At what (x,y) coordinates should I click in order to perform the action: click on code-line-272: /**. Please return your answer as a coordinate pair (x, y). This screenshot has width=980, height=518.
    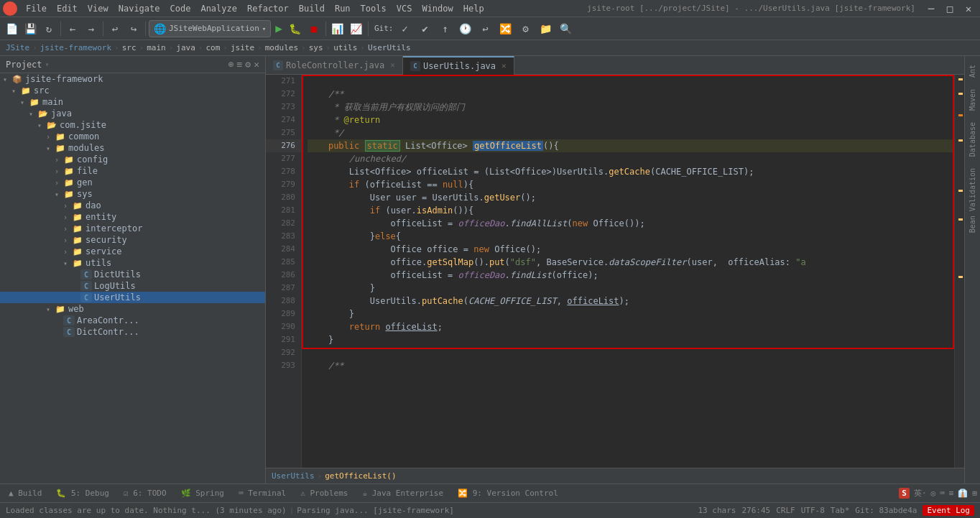
    Looking at the image, I should click on (631, 94).